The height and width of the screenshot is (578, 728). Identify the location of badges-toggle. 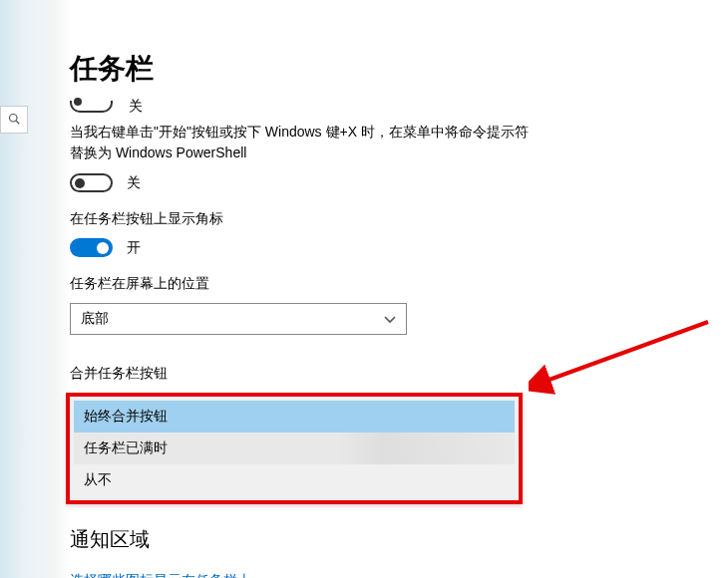
(92, 247).